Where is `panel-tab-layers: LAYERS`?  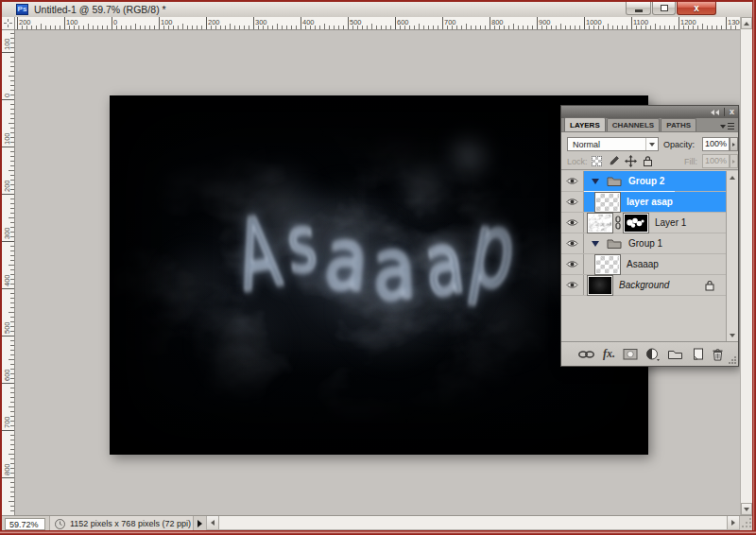 panel-tab-layers: LAYERS is located at coordinates (585, 125).